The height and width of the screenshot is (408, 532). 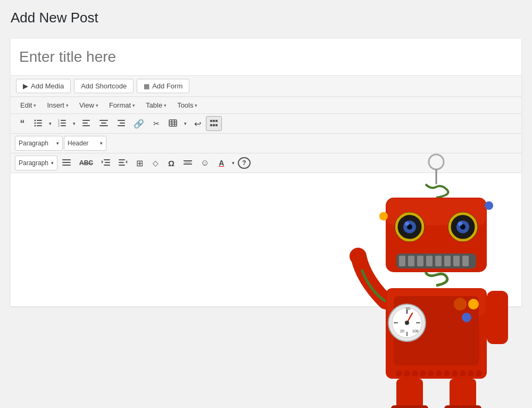 What do you see at coordinates (156, 105) in the screenshot?
I see `menu-item-table: Table ▾` at bounding box center [156, 105].